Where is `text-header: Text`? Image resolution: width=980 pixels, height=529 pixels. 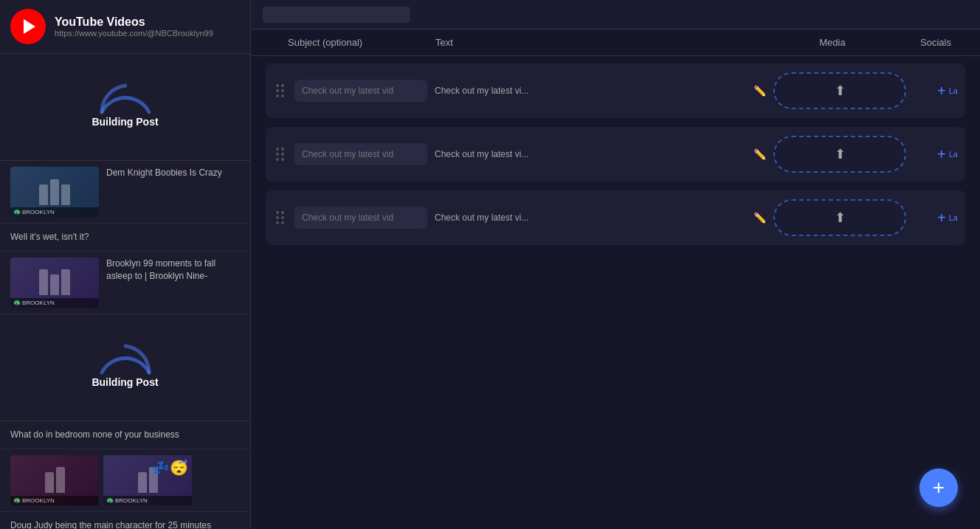 text-header: Text is located at coordinates (597, 43).